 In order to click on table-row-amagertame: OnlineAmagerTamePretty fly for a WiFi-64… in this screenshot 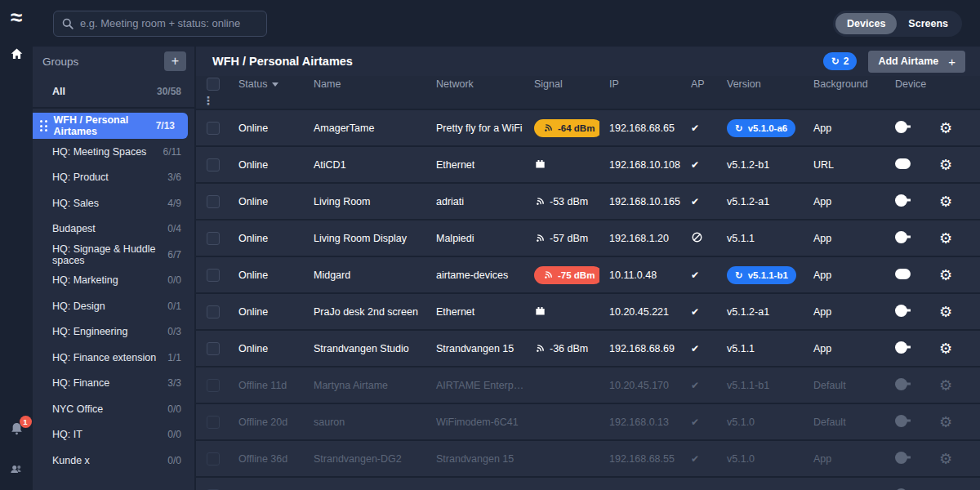, I will do `click(588, 129)`.